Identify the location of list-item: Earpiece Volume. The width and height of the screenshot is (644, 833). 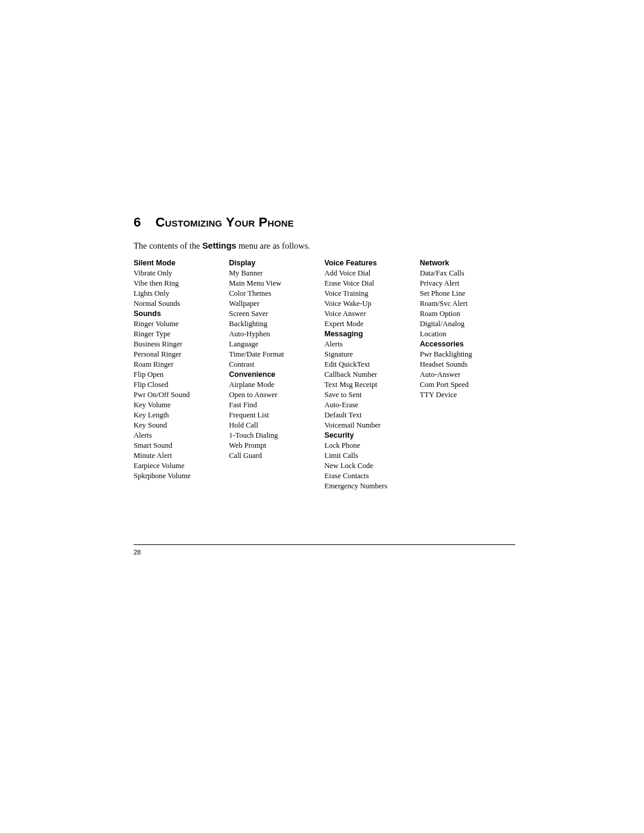
(181, 466).